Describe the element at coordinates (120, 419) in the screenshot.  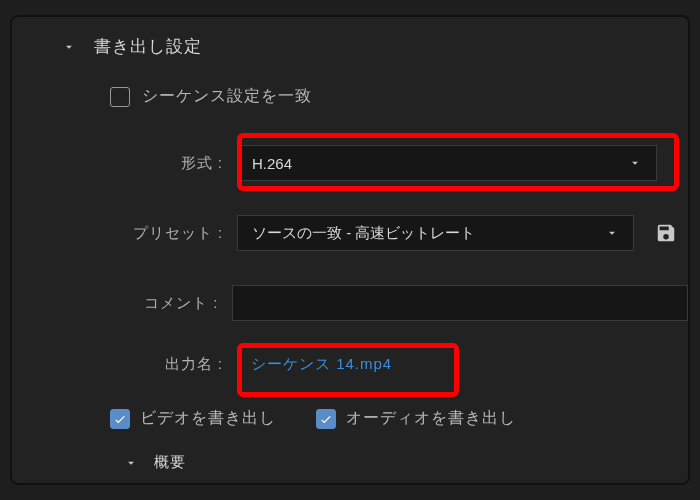
I see `export-video-checkbox` at that location.